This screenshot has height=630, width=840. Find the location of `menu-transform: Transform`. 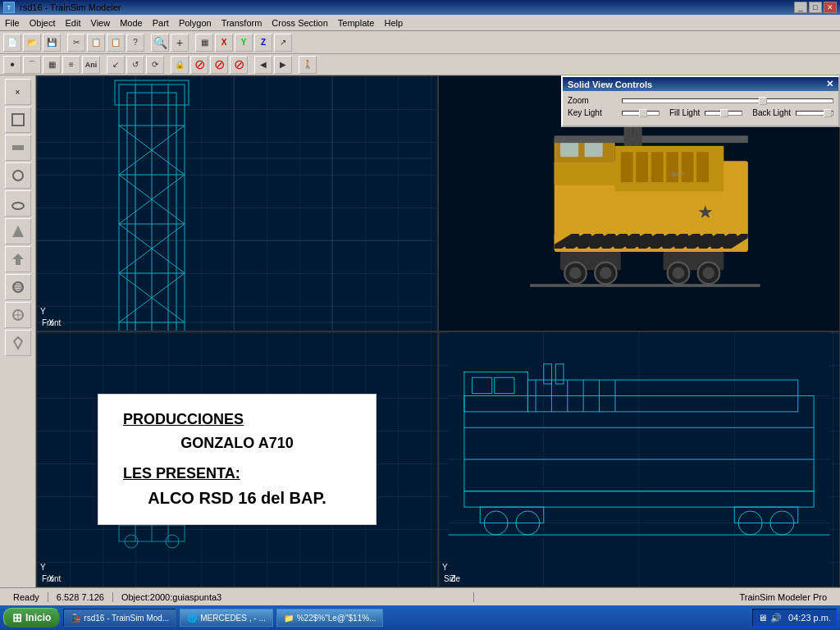

menu-transform: Transform is located at coordinates (242, 23).